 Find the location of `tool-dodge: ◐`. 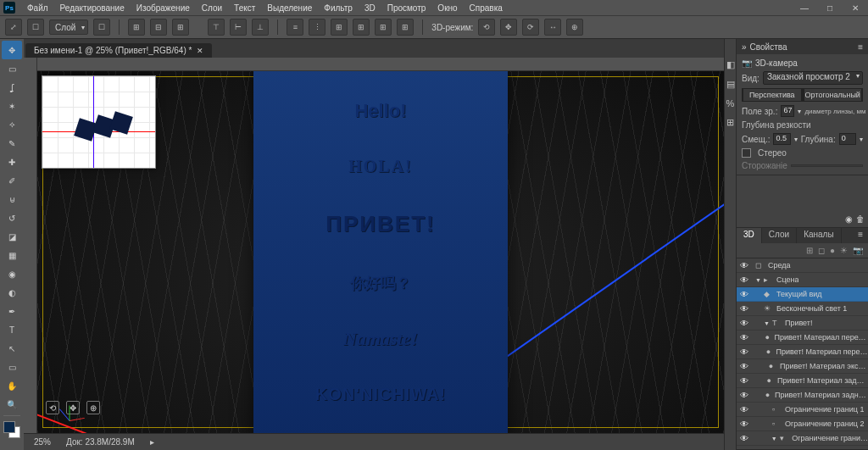

tool-dodge: ◐ is located at coordinates (12, 292).